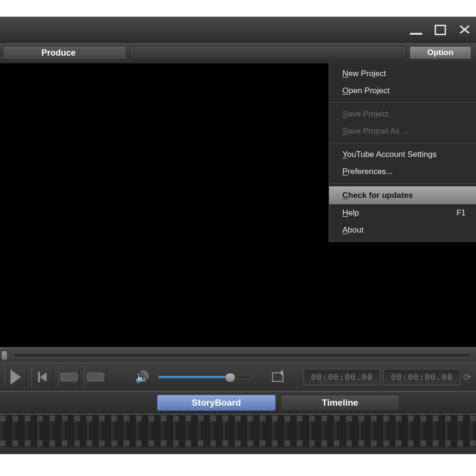 The image size is (476, 476). Describe the element at coordinates (238, 377) in the screenshot. I see `playback-controls: 🔊 00:00:00.00 00:00:00.00 ⟳` at that location.